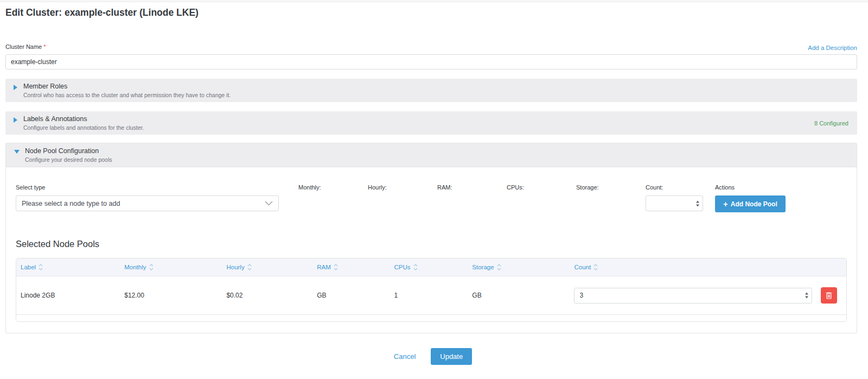  Describe the element at coordinates (726, 204) in the screenshot. I see `plus-icon: +` at that location.